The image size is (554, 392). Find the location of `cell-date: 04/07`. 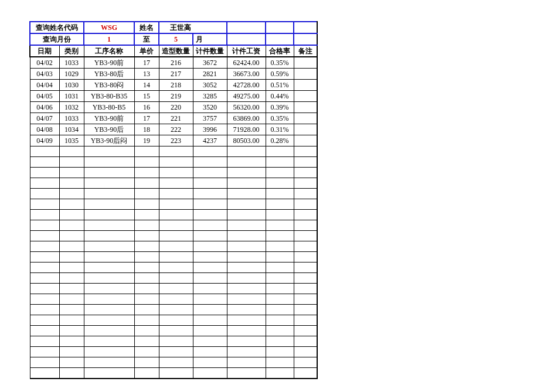

cell-date: 04/07 is located at coordinates (45, 118).